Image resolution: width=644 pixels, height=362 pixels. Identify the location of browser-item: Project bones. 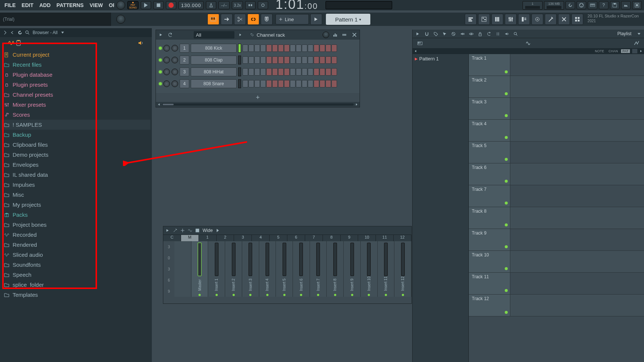
(76, 225).